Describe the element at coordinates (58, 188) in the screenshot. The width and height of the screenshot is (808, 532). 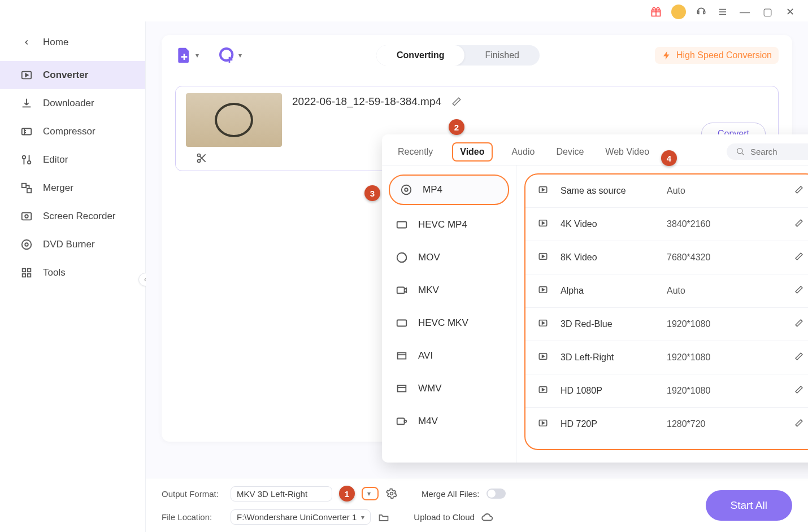
I see `sidebar-item-label: Merger` at that location.